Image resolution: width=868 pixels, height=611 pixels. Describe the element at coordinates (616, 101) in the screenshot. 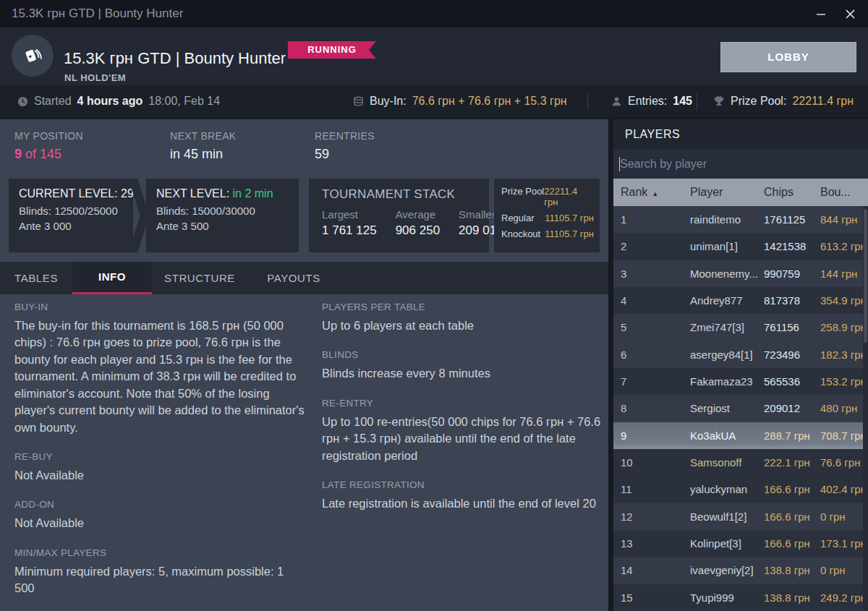

I see `person-icon` at that location.